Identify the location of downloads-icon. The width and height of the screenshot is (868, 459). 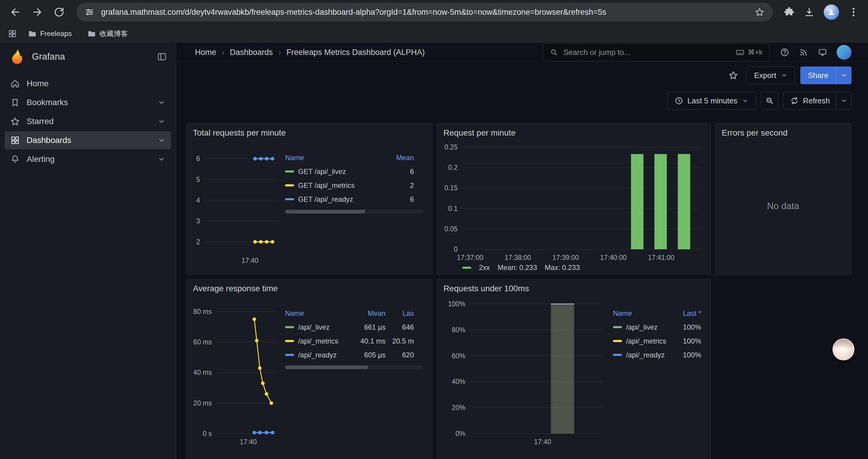
(809, 12).